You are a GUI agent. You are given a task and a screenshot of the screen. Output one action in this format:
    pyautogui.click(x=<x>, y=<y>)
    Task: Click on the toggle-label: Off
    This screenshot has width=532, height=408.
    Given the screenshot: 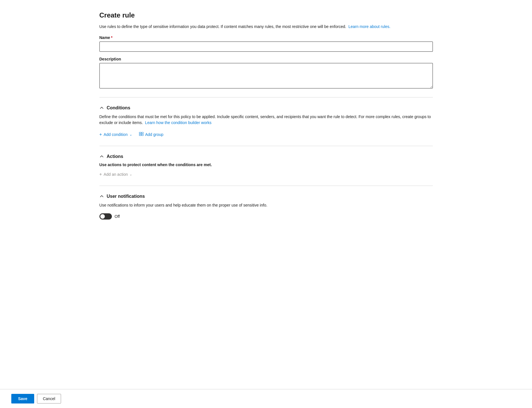 What is the action you would take?
    pyautogui.click(x=117, y=216)
    